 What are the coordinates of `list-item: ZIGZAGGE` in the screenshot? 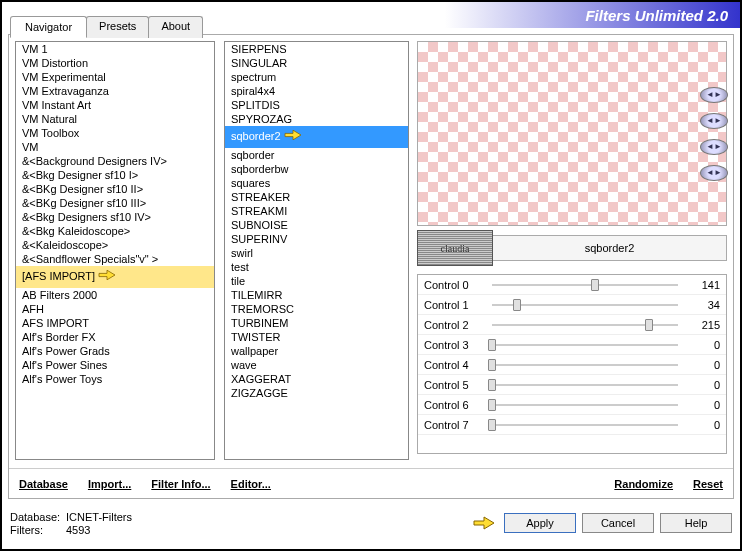 It's located at (316, 393).